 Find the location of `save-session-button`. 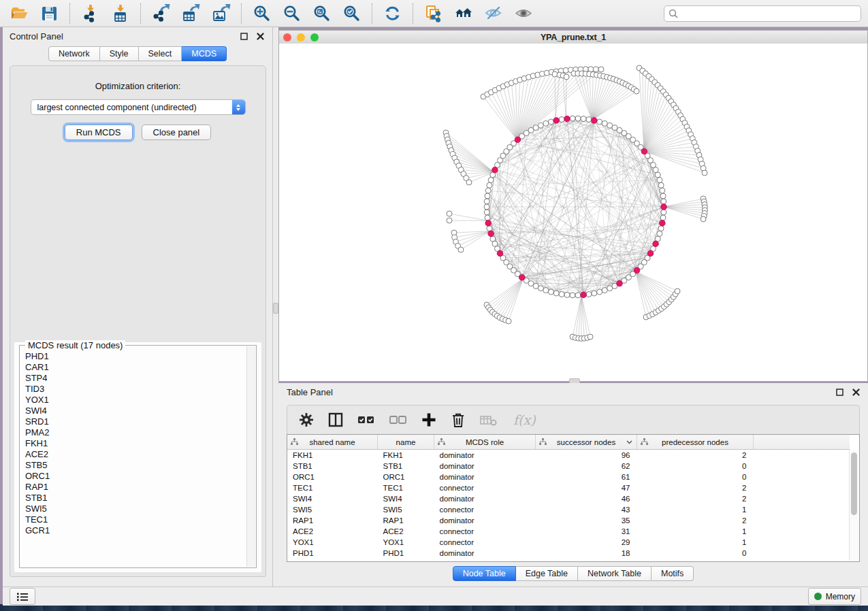

save-session-button is located at coordinates (50, 14).